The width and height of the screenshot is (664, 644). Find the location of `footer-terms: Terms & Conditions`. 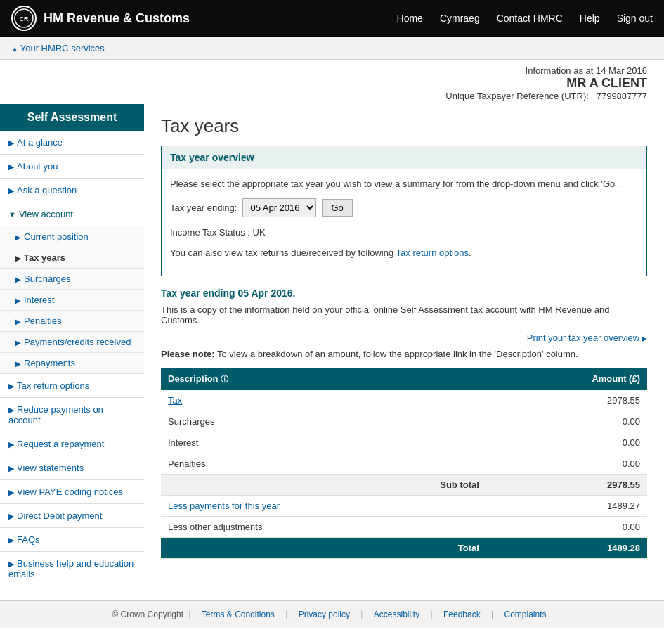

footer-terms: Terms & Conditions is located at coordinates (238, 614).